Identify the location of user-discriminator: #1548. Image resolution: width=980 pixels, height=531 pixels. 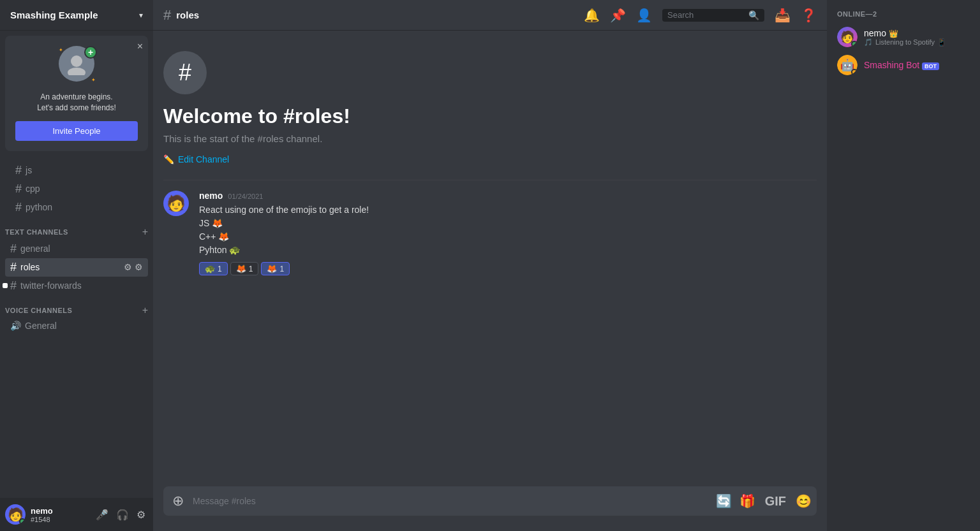
(59, 520).